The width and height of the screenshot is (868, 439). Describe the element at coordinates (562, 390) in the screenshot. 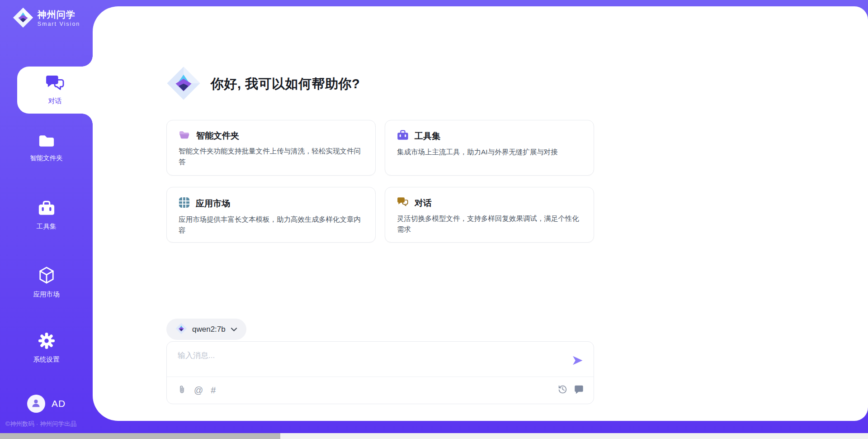

I see `history-icon` at that location.